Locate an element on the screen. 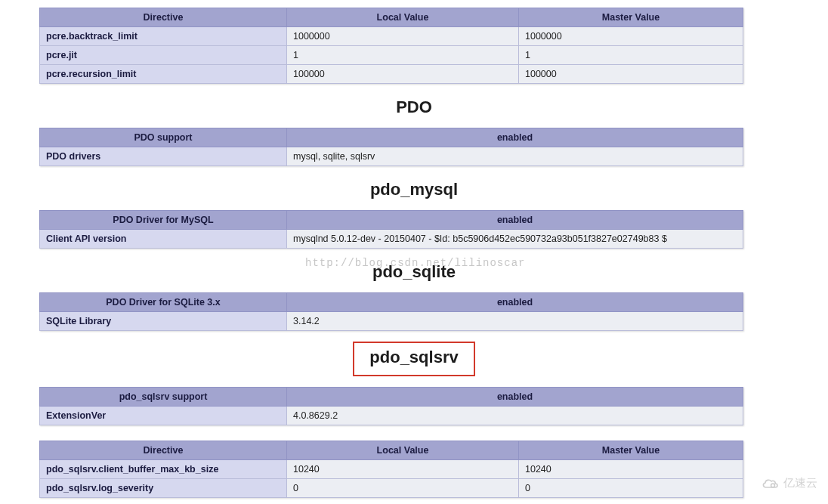 The image size is (828, 504). client-api-version-key: Client API version is located at coordinates (163, 239).